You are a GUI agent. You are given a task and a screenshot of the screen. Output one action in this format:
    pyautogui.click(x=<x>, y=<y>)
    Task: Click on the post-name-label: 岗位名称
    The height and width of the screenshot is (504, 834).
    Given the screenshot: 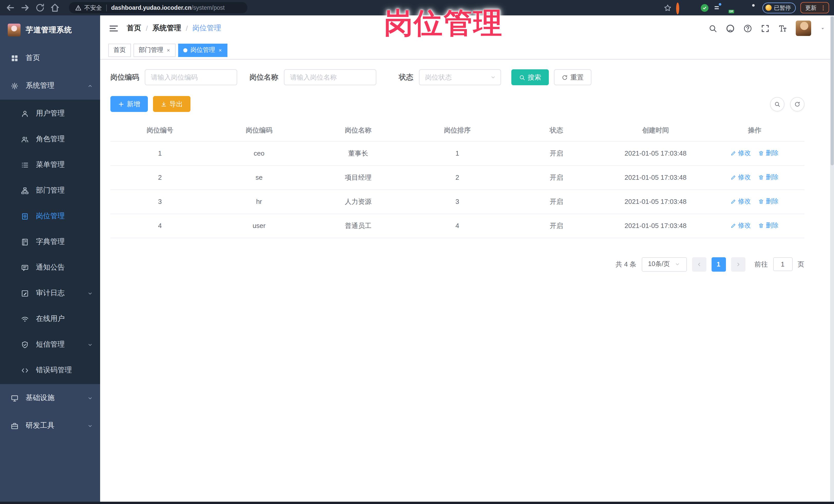 What is the action you would take?
    pyautogui.click(x=264, y=77)
    